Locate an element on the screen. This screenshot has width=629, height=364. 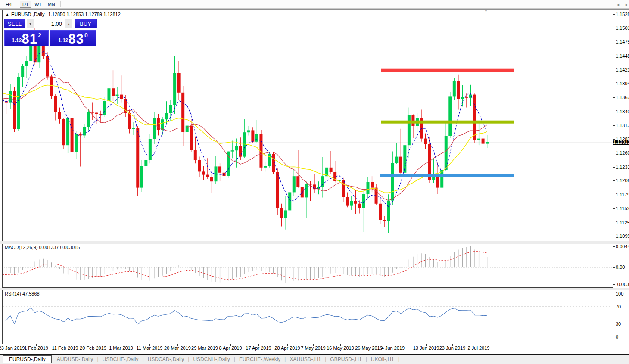
date-axis-label: 1 Feb 2019 is located at coordinates (36, 348).